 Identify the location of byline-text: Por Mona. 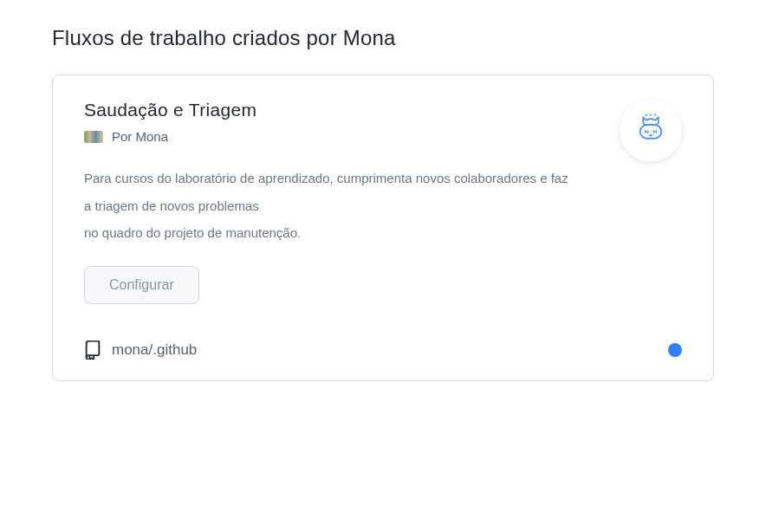
(140, 137).